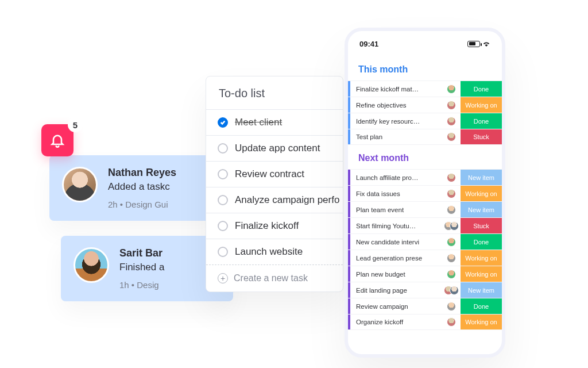  I want to click on todo-label: Update app content, so click(277, 148).